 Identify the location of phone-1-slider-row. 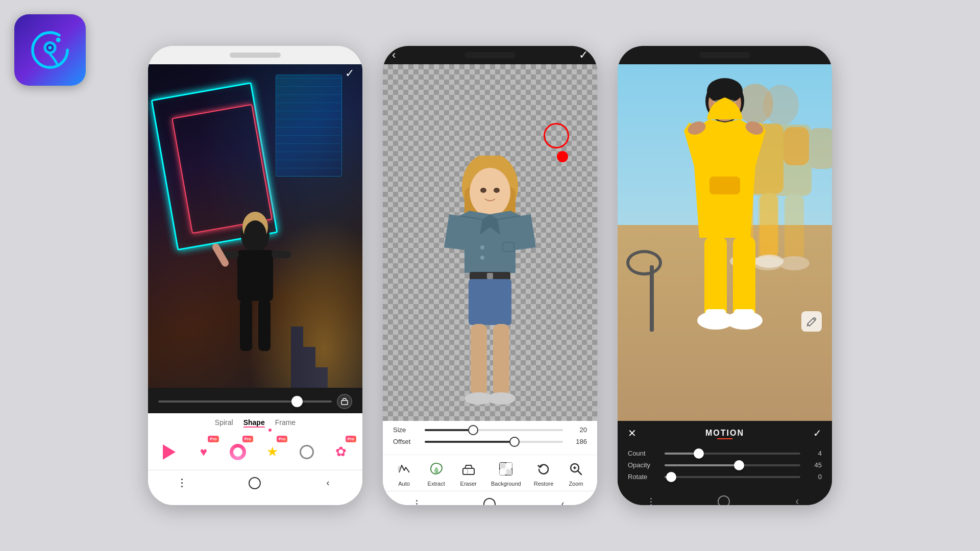
(255, 400).